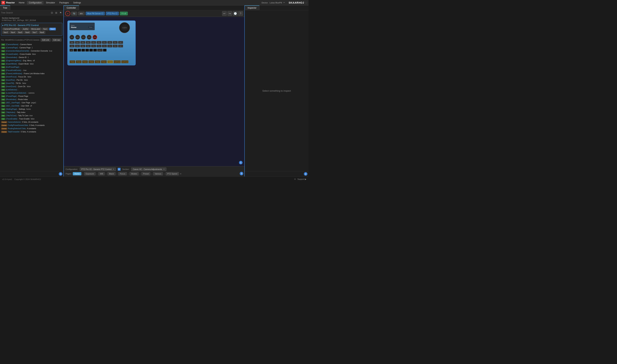  I want to click on preset-btn-7: Preset, so click(110, 62).